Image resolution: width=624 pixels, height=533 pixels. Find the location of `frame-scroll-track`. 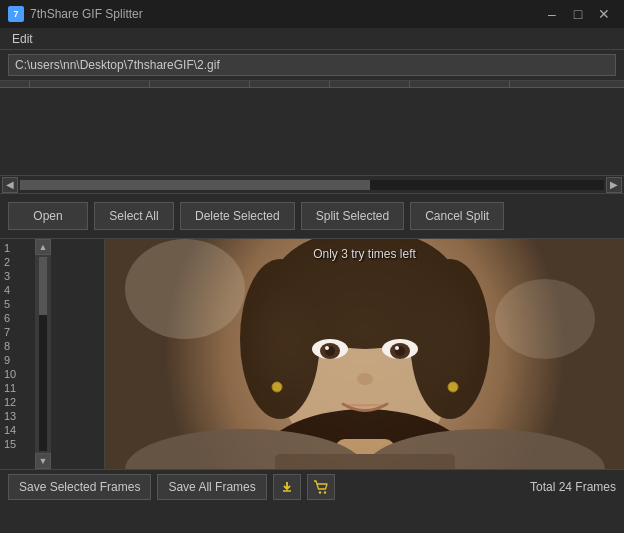

frame-scroll-track is located at coordinates (43, 354).